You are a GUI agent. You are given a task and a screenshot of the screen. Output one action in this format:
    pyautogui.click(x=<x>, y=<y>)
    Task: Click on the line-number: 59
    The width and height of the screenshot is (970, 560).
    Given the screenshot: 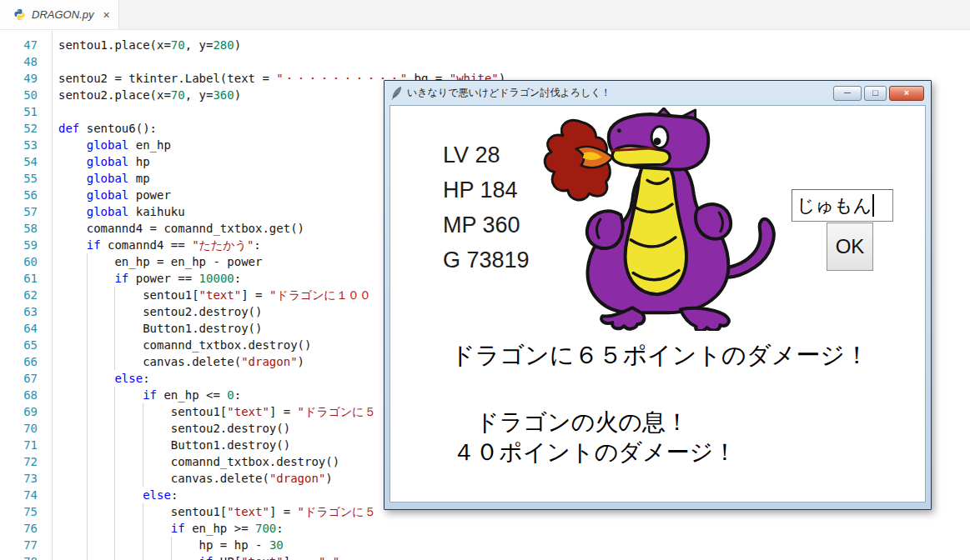 What is the action you would take?
    pyautogui.click(x=18, y=245)
    